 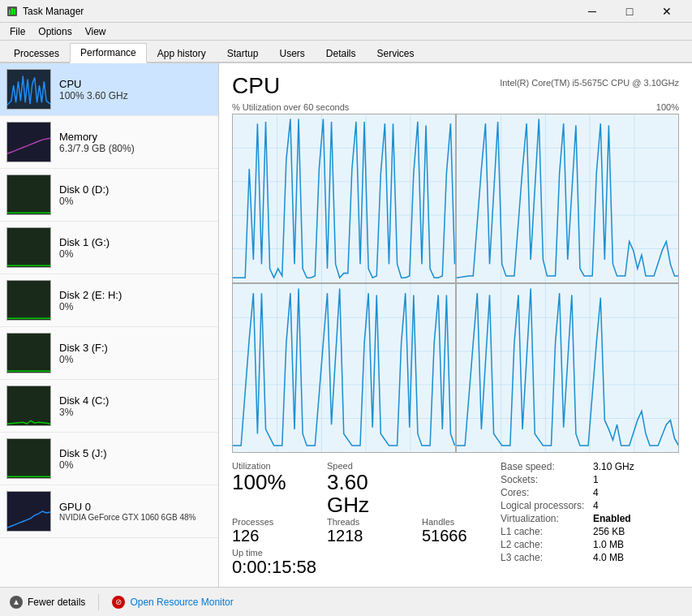 I want to click on tab-users: Users, so click(x=292, y=54).